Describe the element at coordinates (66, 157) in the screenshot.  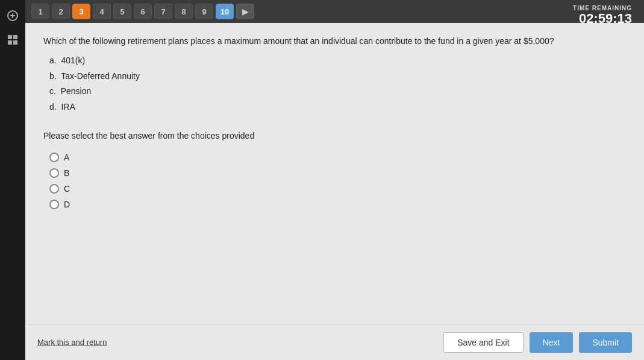
I see `option-a-label: A` at that location.